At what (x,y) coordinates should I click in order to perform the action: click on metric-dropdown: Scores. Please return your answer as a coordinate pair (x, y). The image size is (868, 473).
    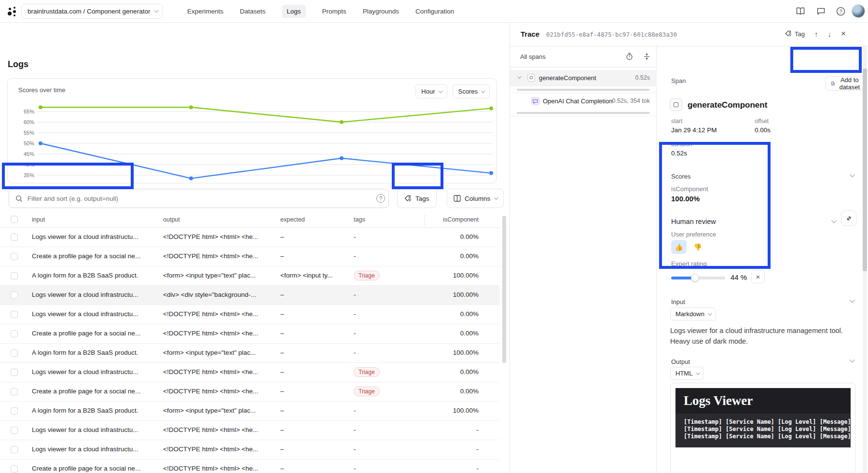
    Looking at the image, I should click on (471, 92).